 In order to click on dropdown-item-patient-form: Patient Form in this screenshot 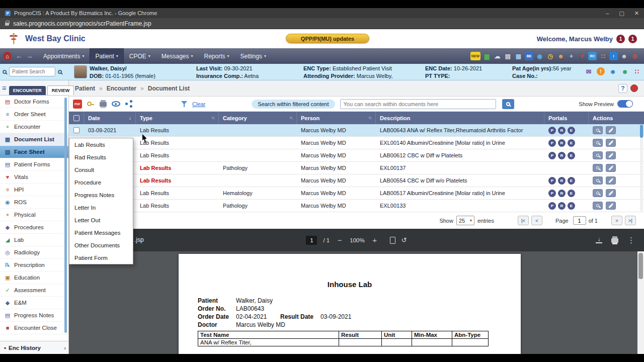, I will do `click(101, 257)`.